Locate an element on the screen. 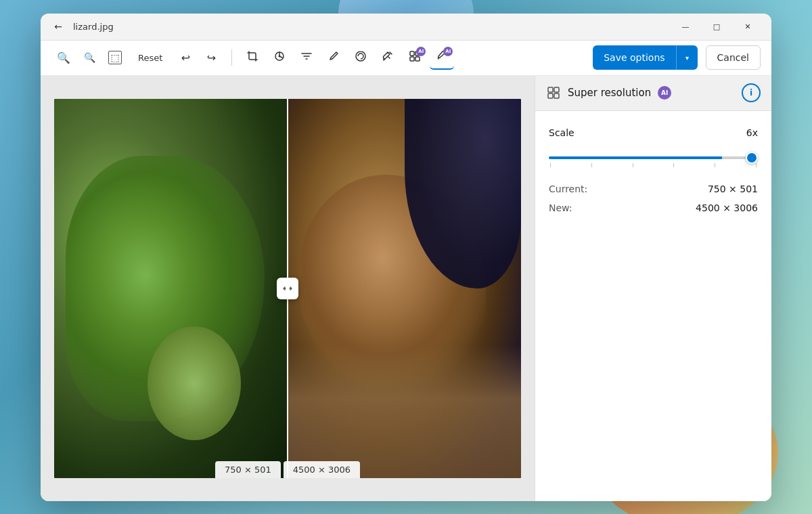 The image size is (812, 514). arrows-icon is located at coordinates (288, 288).